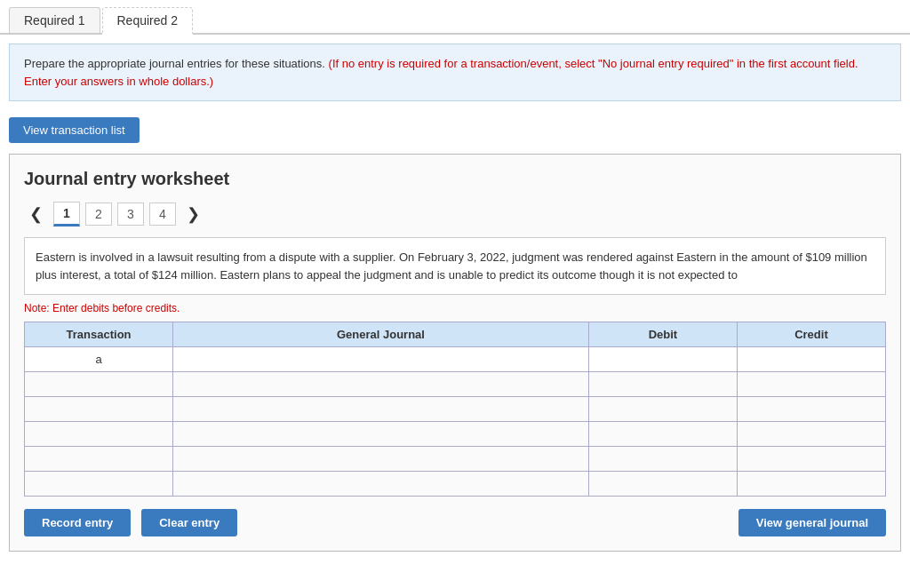 The height and width of the screenshot is (588, 910). Describe the element at coordinates (100, 360) in the screenshot. I see `transaction-cell-1: a` at that location.